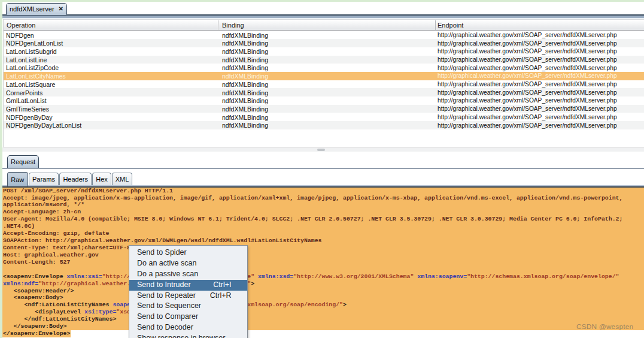 This screenshot has width=644, height=338. Describe the element at coordinates (35, 43) in the screenshot. I see `cell-operation: NDFDgenLatLonList` at that location.